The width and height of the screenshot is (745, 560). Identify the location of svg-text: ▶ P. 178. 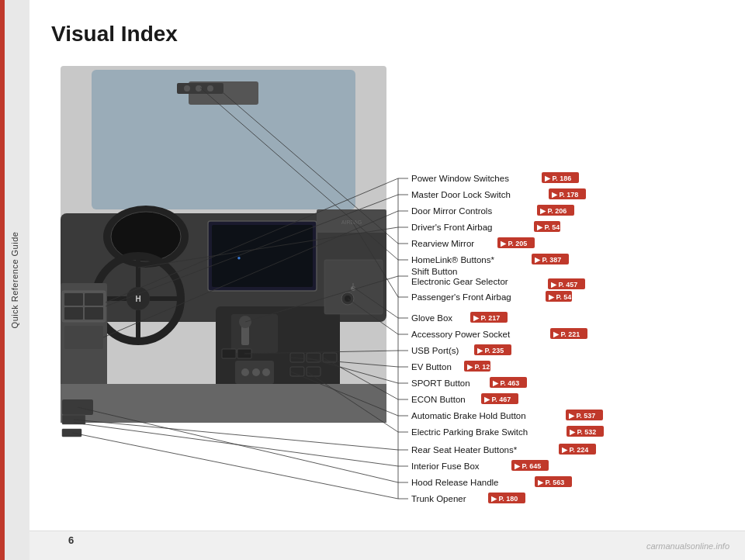
(565, 195).